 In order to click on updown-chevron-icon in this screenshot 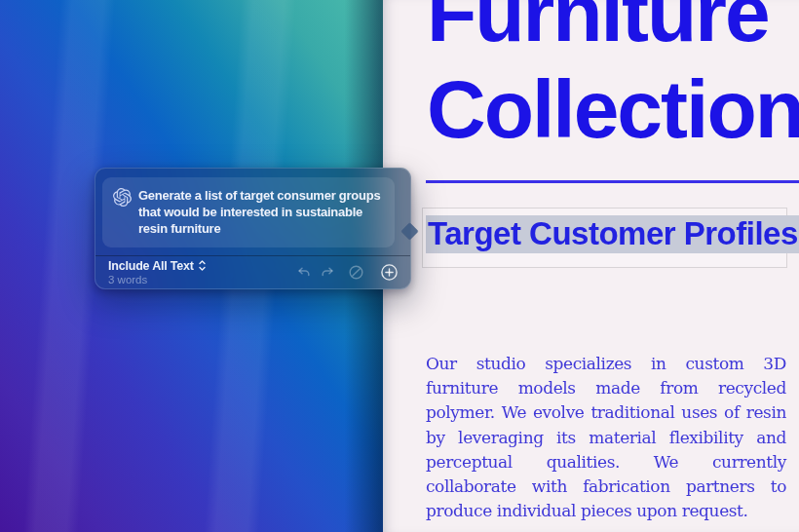, I will do `click(203, 265)`.